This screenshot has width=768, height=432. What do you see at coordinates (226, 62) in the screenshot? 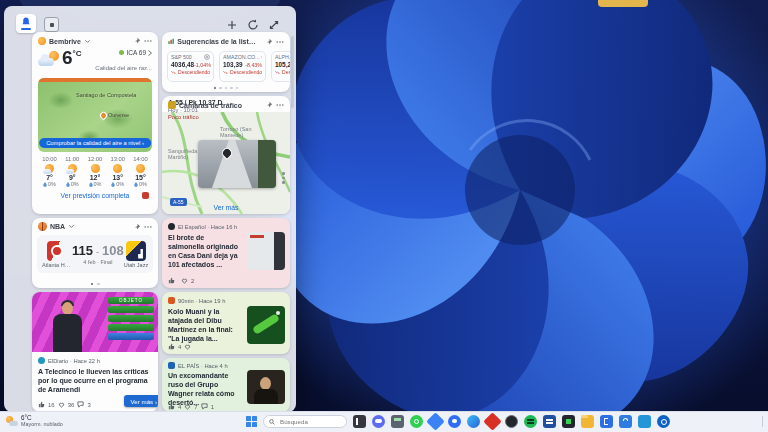
I see `watchlist-widget: Sugerencias de la lista de seguim... S&P…` at bounding box center [226, 62].